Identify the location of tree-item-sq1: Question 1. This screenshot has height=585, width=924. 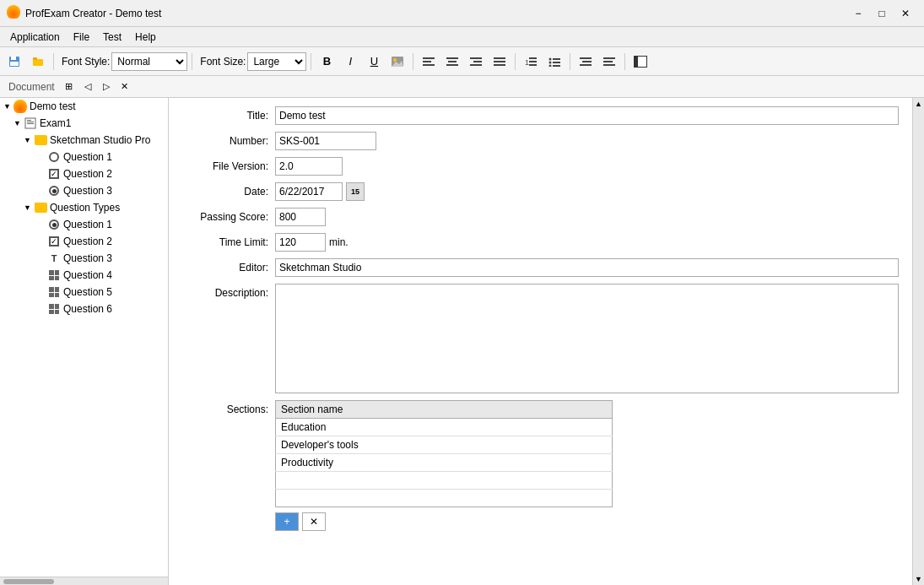
(84, 157).